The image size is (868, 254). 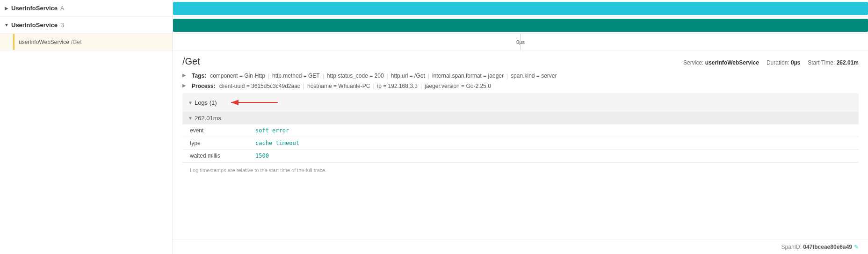 I want to click on span-id-footer: SpanID: 047fbceae80e6a49 ✎, so click(x=521, y=247).